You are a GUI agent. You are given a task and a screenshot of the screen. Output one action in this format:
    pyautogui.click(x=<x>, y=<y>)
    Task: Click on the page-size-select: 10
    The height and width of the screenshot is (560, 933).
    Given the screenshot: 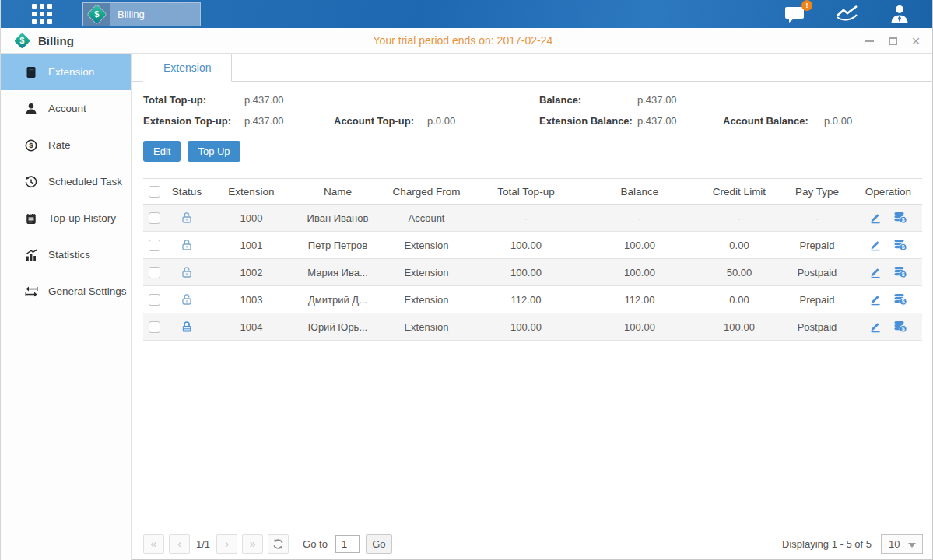 What is the action you would take?
    pyautogui.click(x=902, y=544)
    